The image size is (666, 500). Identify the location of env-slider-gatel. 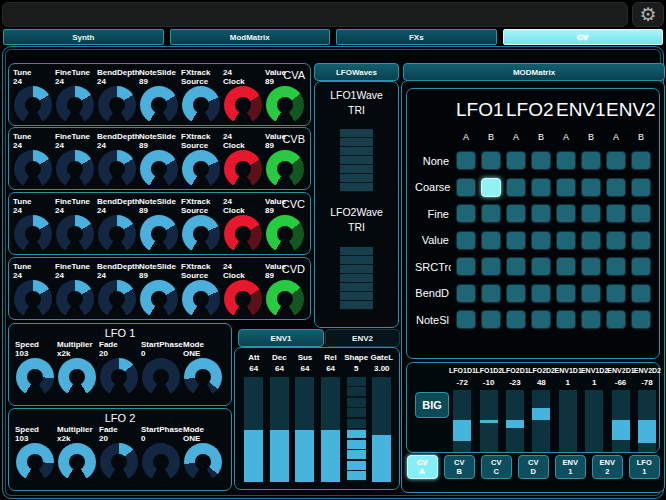
(382, 430).